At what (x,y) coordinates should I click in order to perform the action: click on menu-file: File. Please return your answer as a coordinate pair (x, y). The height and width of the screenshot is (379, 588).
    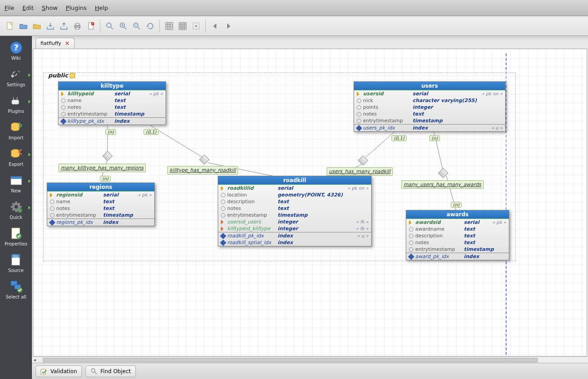
    Looking at the image, I should click on (9, 8).